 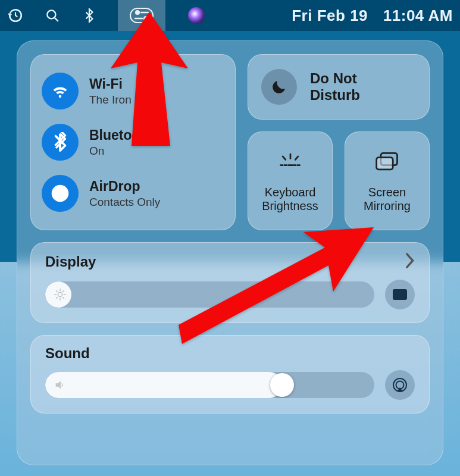 What do you see at coordinates (133, 142) in the screenshot?
I see `bluetooth-toggle: Bluetooth On` at bounding box center [133, 142].